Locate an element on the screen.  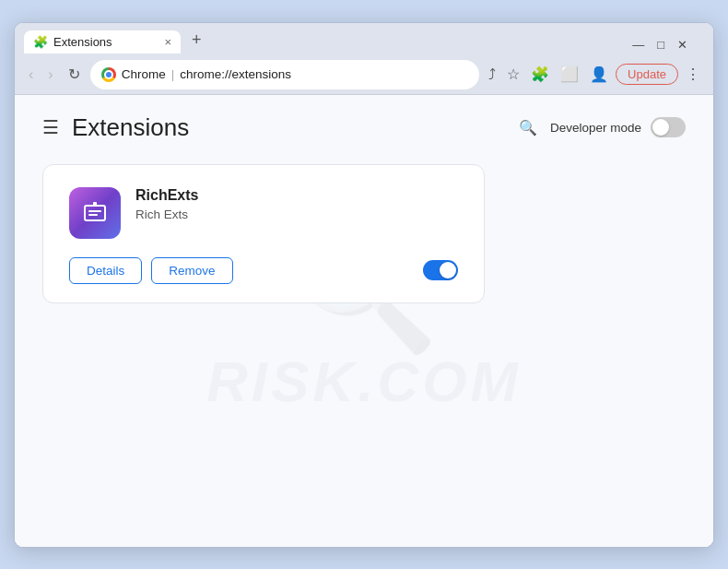
reload-button: ↻ is located at coordinates (74, 74).